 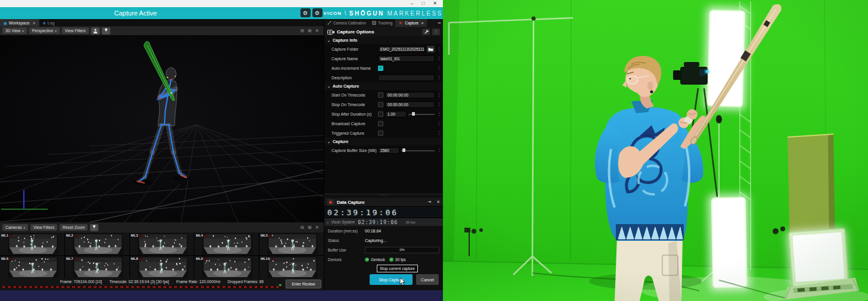 I want to click on option-label: Broadcast Capture, so click(x=354, y=124).